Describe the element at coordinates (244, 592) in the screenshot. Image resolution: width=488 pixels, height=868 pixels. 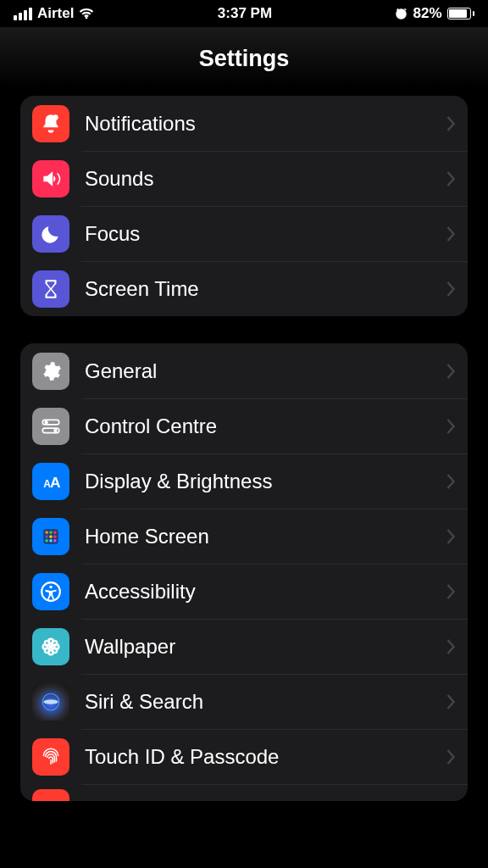
I see `row-accessibility: Accessibility` at that location.